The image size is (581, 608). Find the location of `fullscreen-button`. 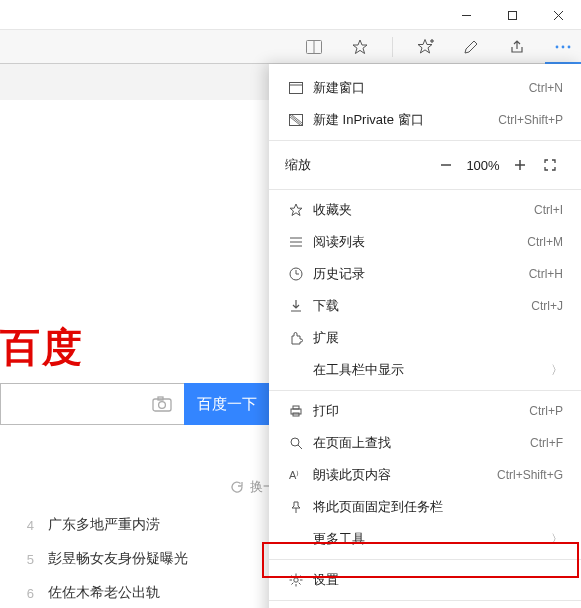

fullscreen-button is located at coordinates (550, 165).